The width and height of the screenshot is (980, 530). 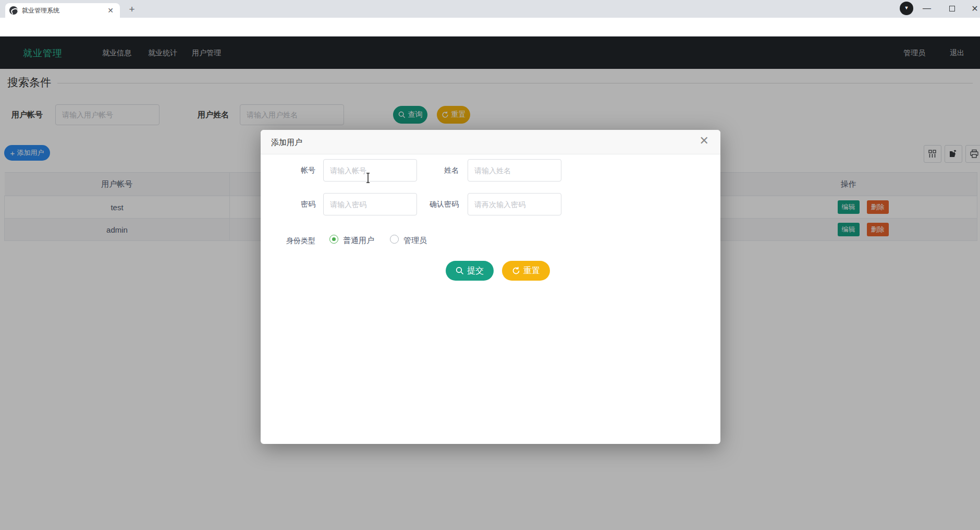 I want to click on identity-option-label: 普通用户, so click(x=359, y=241).